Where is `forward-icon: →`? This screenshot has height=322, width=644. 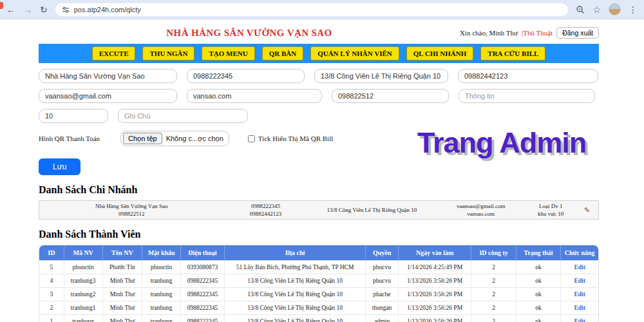 forward-icon: → is located at coordinates (28, 10).